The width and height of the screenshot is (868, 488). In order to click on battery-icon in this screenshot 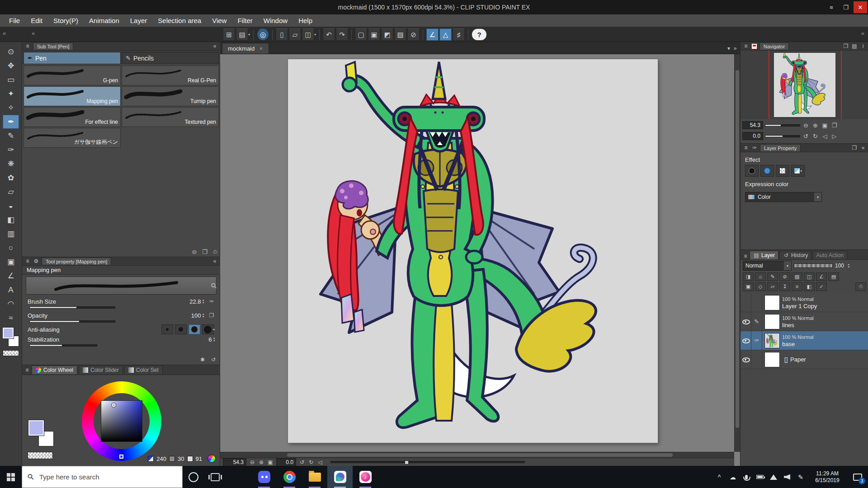, I will do `click(760, 477)`.